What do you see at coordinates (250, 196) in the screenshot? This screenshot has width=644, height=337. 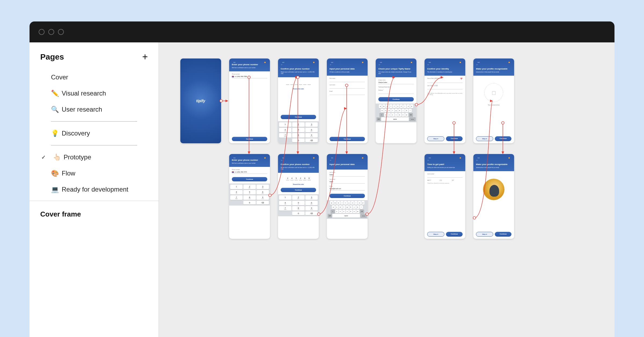 I see `screen-phone-entry-keypad: 9:41📶 Enter your phone number We'll text…` at bounding box center [250, 196].